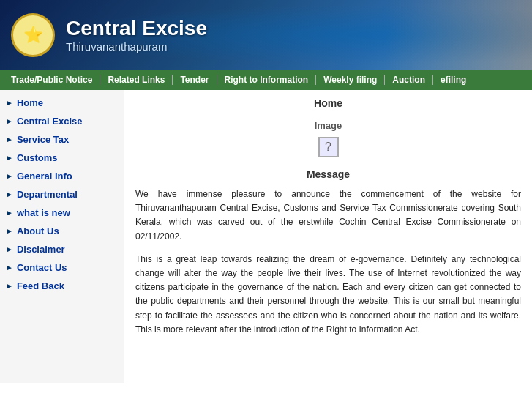  What do you see at coordinates (136, 80) in the screenshot?
I see `nav-related-links: Related Links` at bounding box center [136, 80].